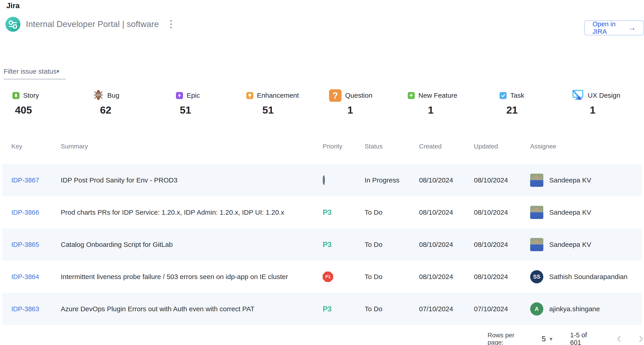  I want to click on jira-logo-icon, so click(13, 24).